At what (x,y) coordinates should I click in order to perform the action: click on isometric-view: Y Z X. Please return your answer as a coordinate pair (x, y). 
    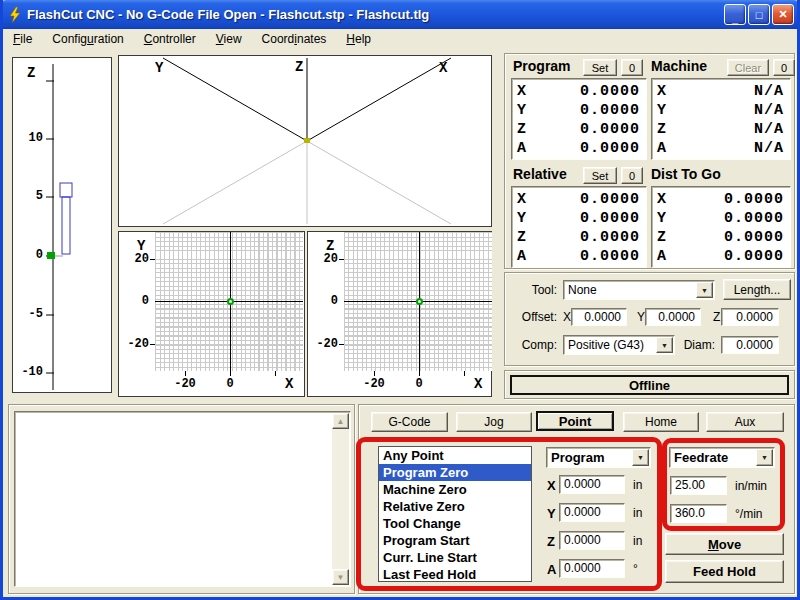
    Looking at the image, I should click on (305, 141).